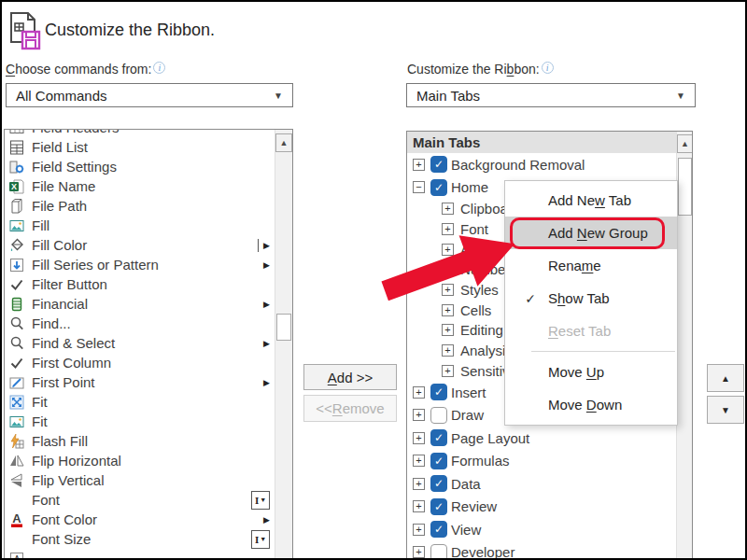 This screenshot has height=560, width=747. I want to click on list-item: A, so click(139, 554).